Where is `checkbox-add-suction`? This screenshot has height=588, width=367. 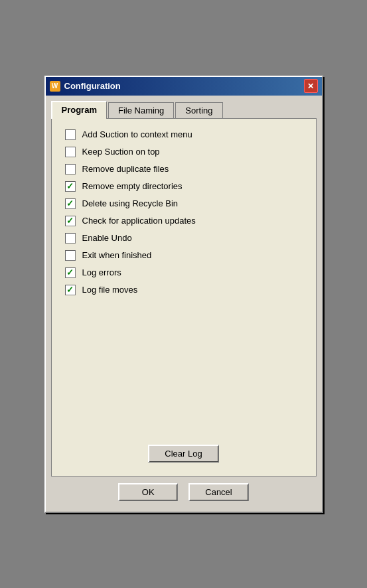
checkbox-add-suction is located at coordinates (70, 135).